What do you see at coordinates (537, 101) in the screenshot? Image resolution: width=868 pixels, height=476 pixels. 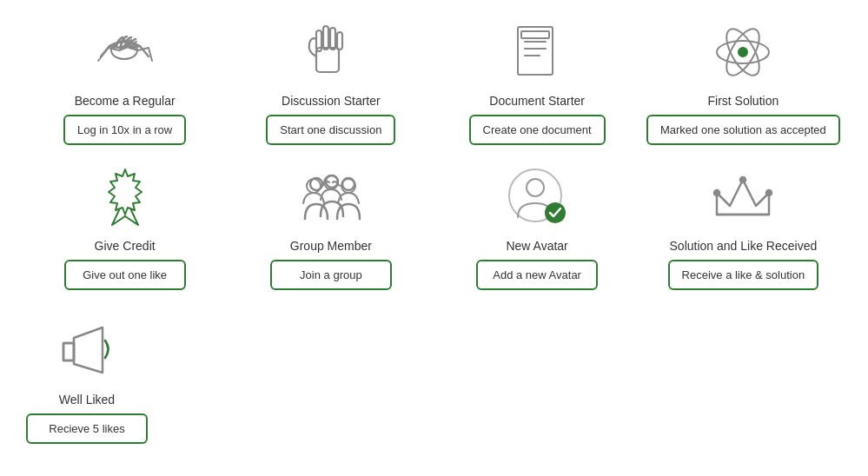 I see `achievement-title-document-starter: Document Starter` at bounding box center [537, 101].